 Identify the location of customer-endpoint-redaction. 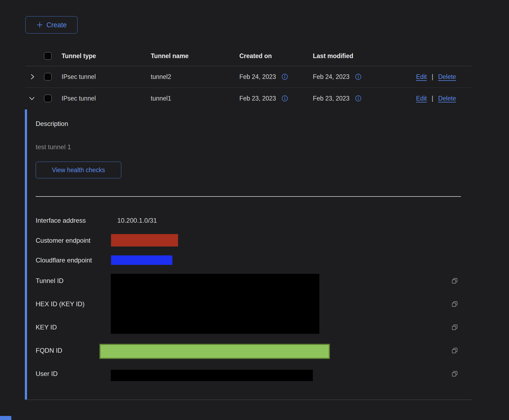
(145, 240).